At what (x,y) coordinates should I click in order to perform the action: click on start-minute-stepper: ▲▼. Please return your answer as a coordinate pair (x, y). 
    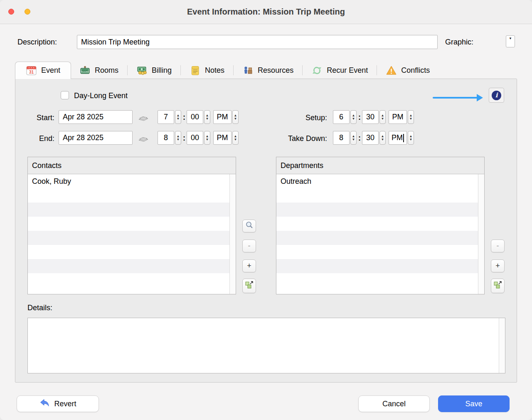
    Looking at the image, I should click on (207, 117).